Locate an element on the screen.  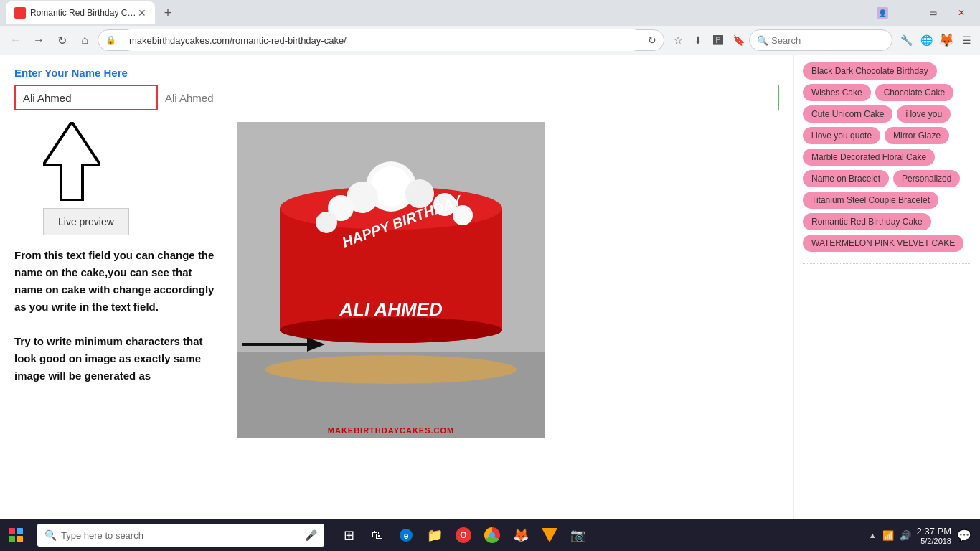
browser-chrome: Romantic Red Birthday Ca... ✕ + 👤 – ▭ ✕ … is located at coordinates (490, 27).